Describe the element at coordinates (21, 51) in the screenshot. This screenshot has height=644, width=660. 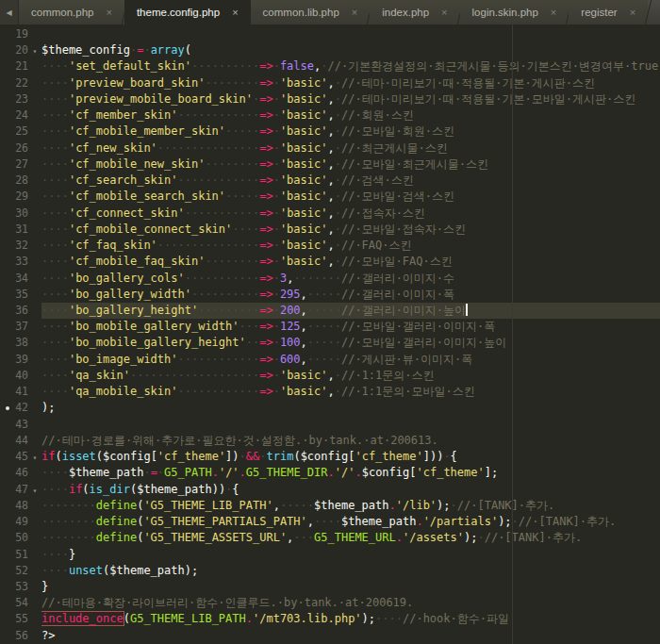
I see `line-number: 20▾` at that location.